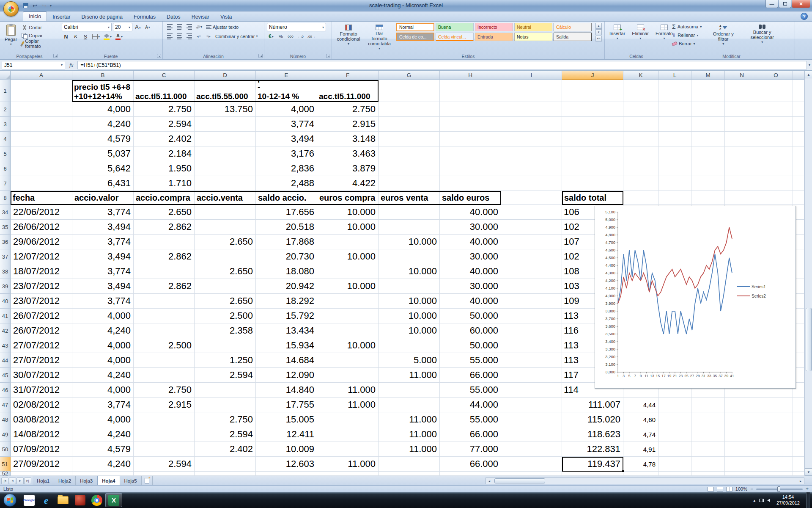  Describe the element at coordinates (123, 27) in the screenshot. I see `font-size-combo: 20▾` at that location.